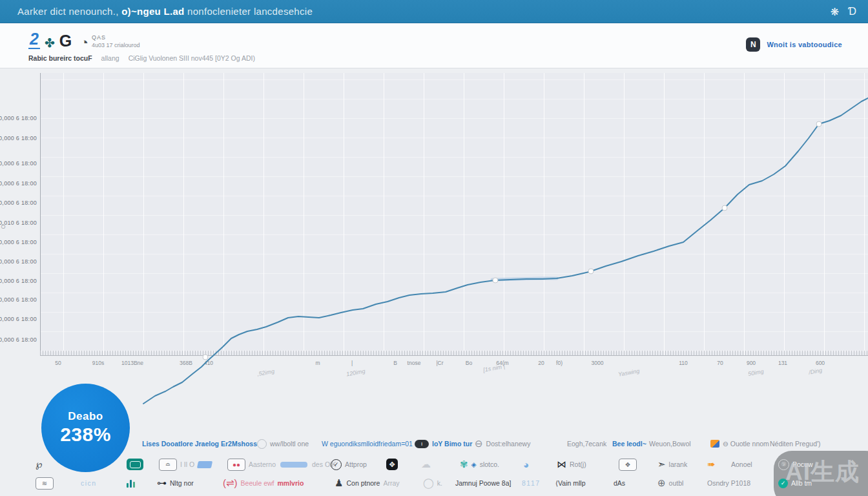 The image size is (868, 496). What do you see at coordinates (130, 483) in the screenshot?
I see `stats-tool` at bounding box center [130, 483].